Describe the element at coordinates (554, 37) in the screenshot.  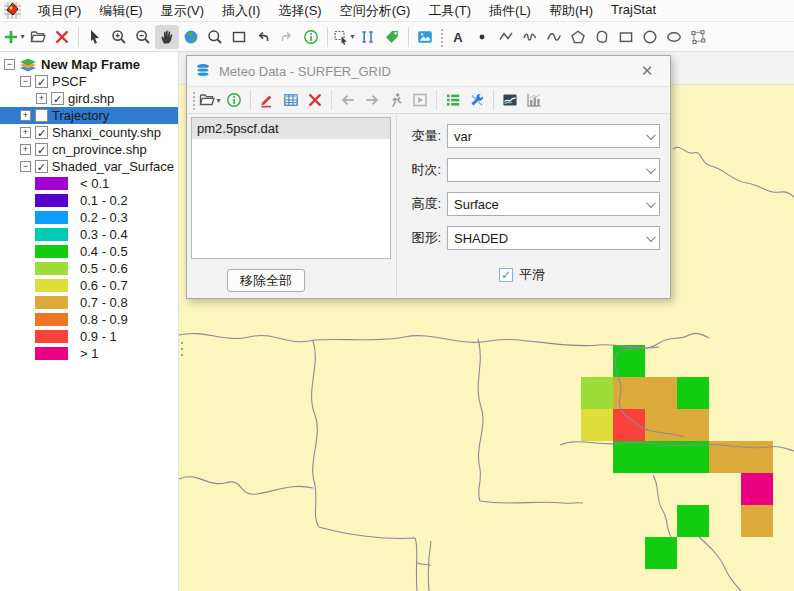
I see `toolbar-curve-icon` at that location.